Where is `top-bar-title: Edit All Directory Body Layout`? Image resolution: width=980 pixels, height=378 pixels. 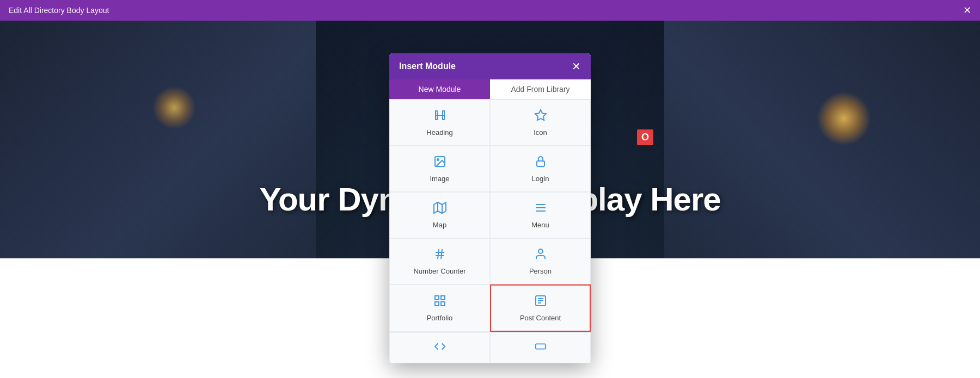 top-bar-title: Edit All Directory Body Layout is located at coordinates (59, 10).